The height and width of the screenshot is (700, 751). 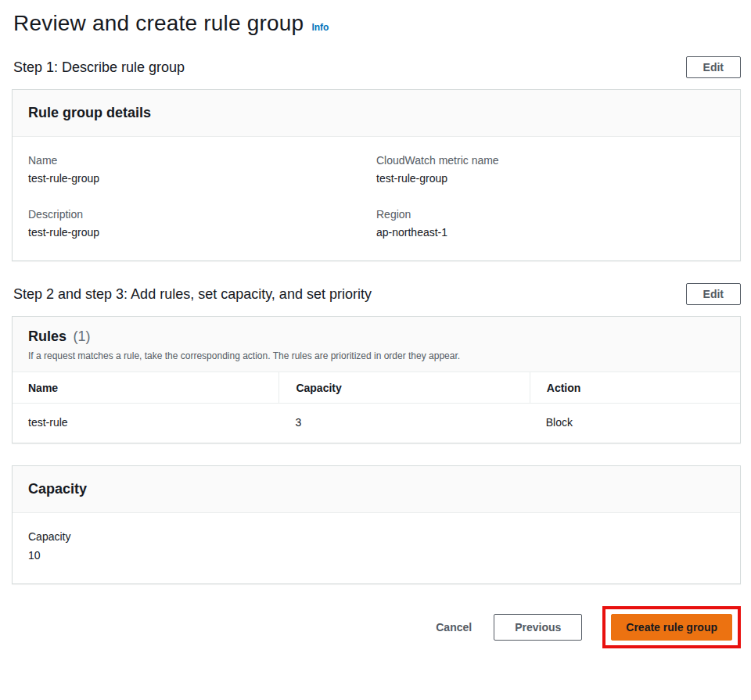 What do you see at coordinates (376, 548) in the screenshot?
I see `capacity-card-body: Capacity 10` at bounding box center [376, 548].